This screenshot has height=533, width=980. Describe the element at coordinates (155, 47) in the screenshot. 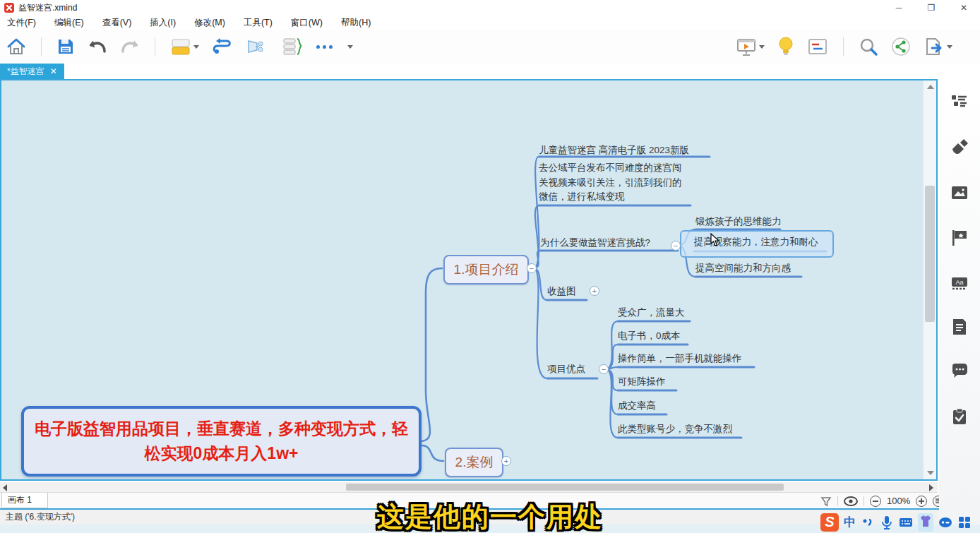

I see `toolbar-separator` at that location.